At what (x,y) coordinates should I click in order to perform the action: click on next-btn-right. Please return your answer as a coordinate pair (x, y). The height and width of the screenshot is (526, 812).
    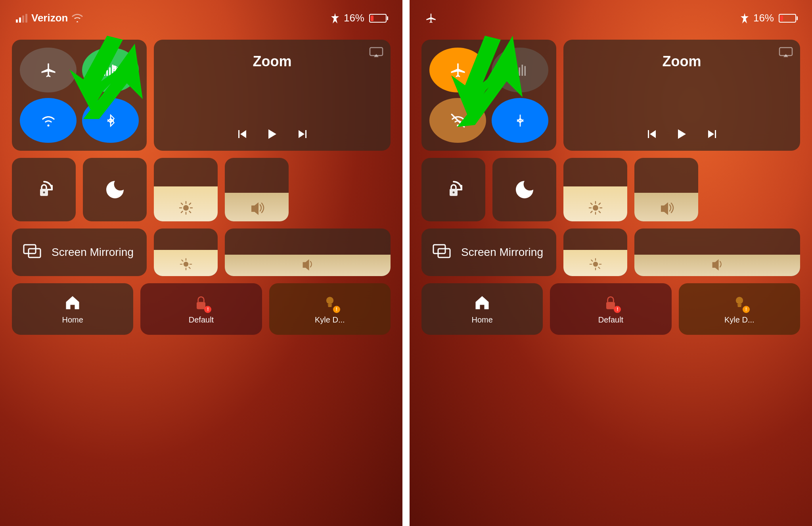
    Looking at the image, I should click on (712, 134).